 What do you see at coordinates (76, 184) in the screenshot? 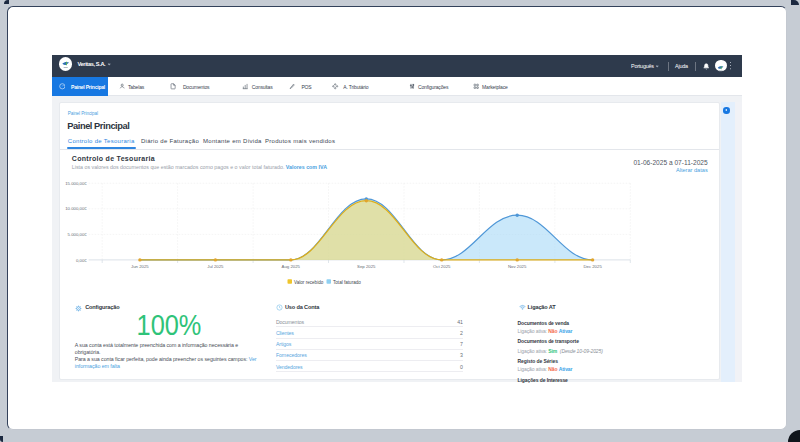
I see `svg-text: 15.000,00€` at bounding box center [76, 184].